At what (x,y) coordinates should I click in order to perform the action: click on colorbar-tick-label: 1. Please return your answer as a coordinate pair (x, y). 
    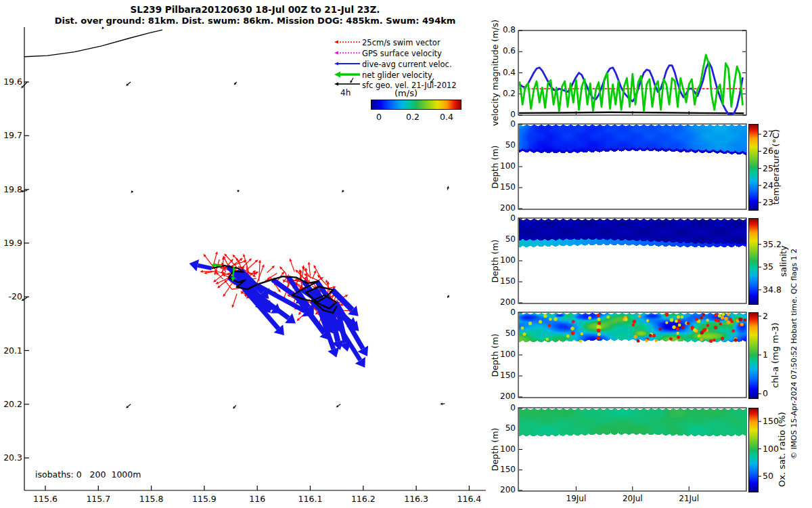
    Looking at the image, I should click on (765, 355).